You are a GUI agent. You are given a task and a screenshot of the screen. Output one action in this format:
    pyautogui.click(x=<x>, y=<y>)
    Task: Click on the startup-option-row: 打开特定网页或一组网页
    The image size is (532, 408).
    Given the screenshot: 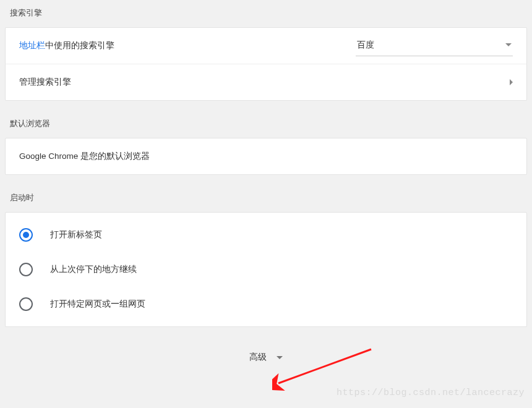 What is the action you would take?
    pyautogui.click(x=266, y=304)
    